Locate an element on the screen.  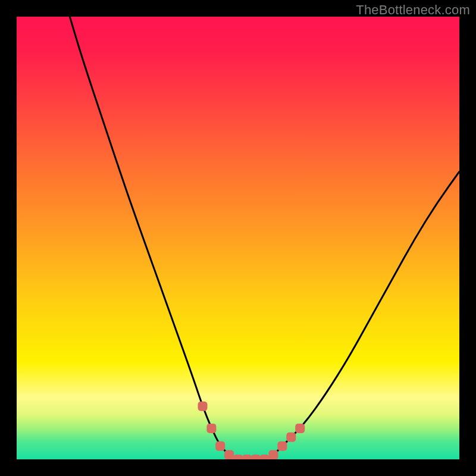
watermark-text: TheBottleneck.com is located at coordinates (413, 10).